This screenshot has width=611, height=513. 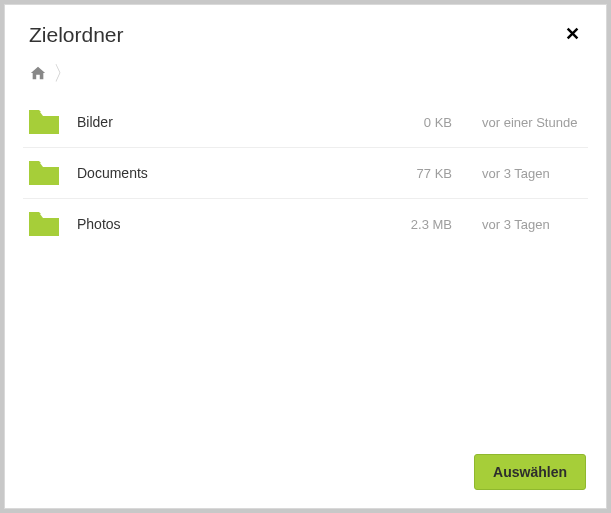 I want to click on dialog-title: Zielordner, so click(x=76, y=35).